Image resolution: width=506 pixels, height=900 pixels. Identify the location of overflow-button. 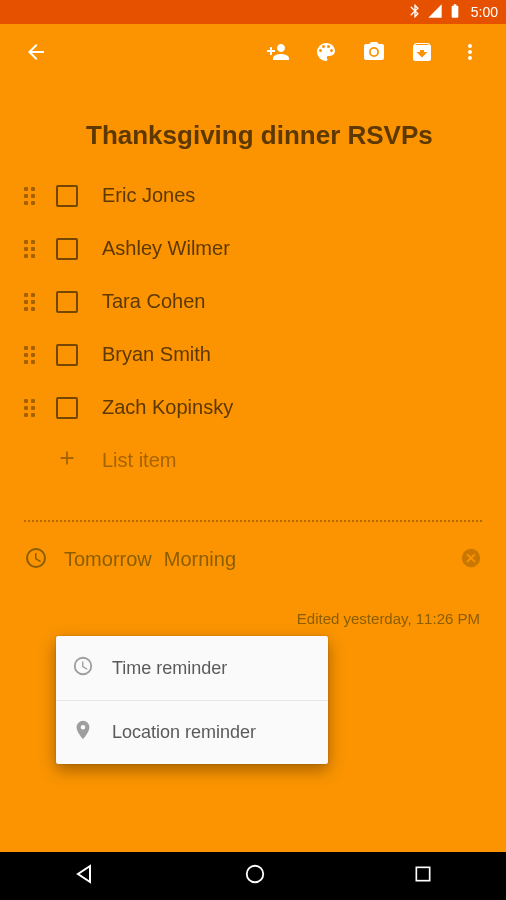
(470, 52).